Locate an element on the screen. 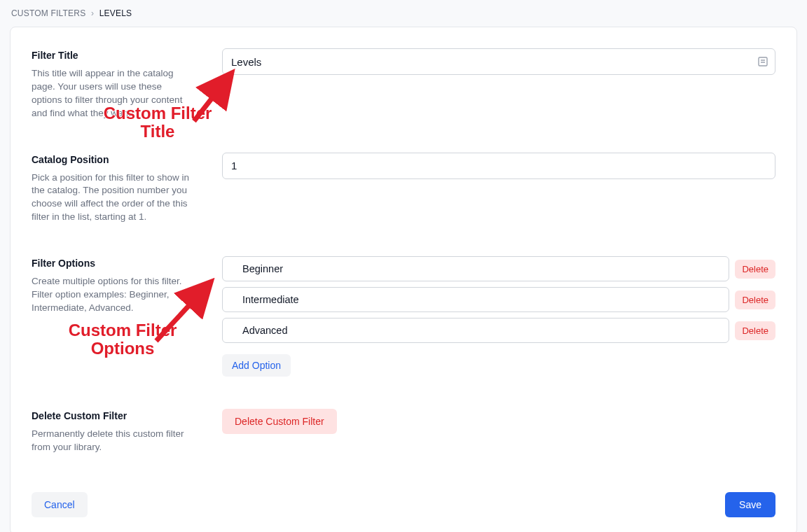 The height and width of the screenshot is (532, 807). breadcrumb: CUSTOM FILTERS › LEVELS is located at coordinates (404, 13).